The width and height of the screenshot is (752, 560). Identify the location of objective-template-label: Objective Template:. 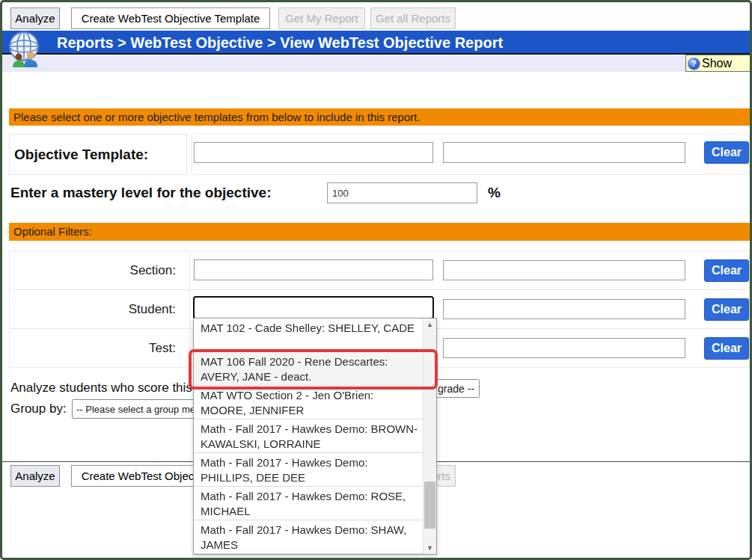
(98, 154).